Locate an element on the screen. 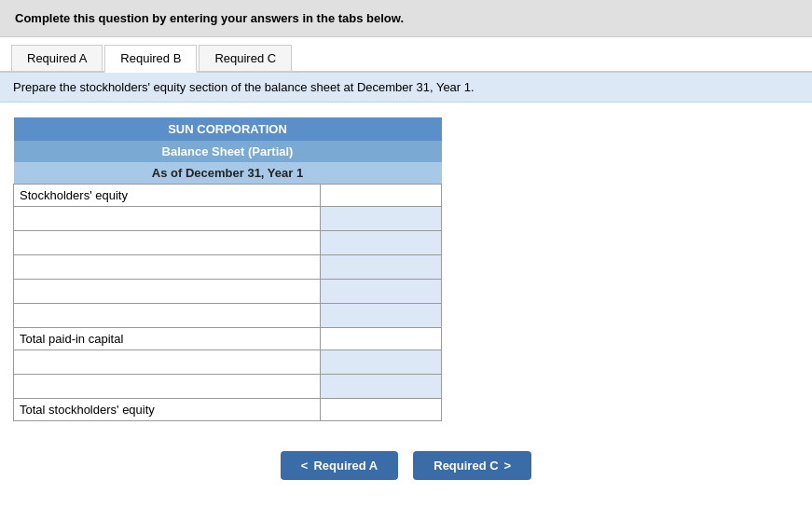 This screenshot has width=812, height=521. total-paid-in-capital-row: Total paid-in capital is located at coordinates (227, 339).